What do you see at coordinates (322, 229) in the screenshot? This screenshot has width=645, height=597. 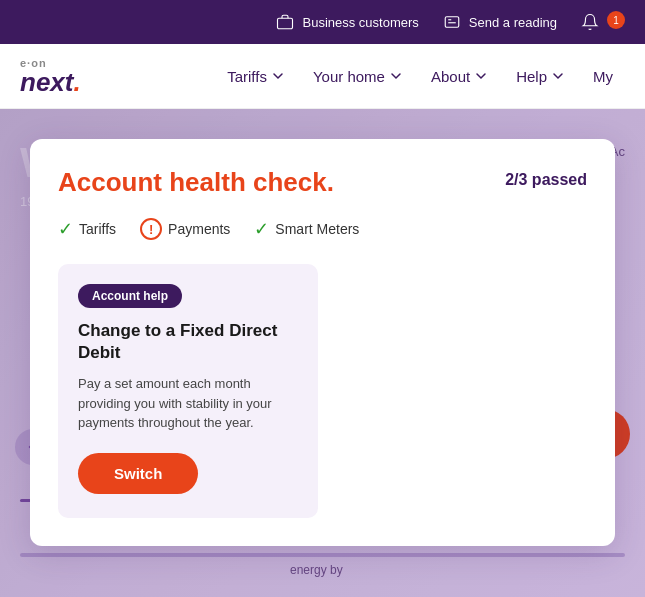 I see `checks-row: ✓ Tariffs ! Payments ✓ Smart Meters` at bounding box center [322, 229].